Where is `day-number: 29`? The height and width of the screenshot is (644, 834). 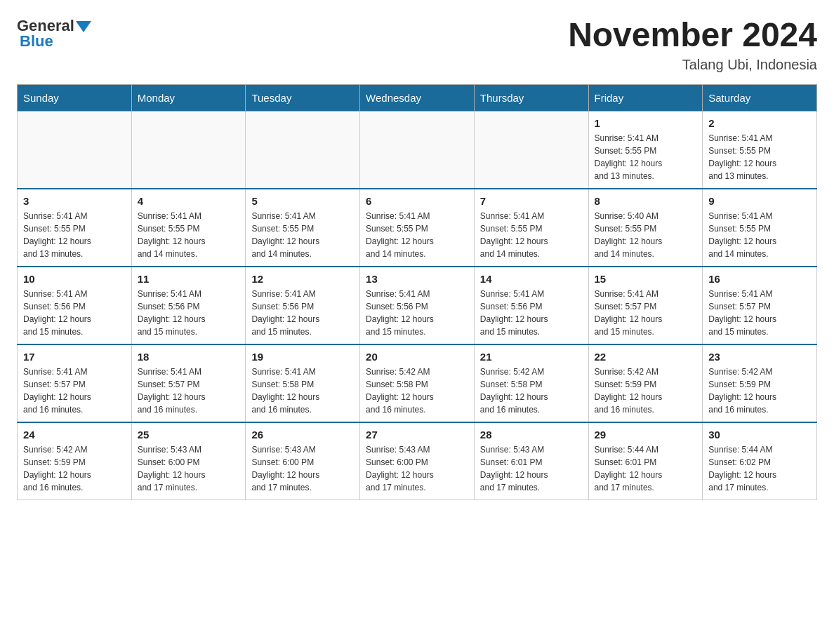 day-number: 29 is located at coordinates (646, 435).